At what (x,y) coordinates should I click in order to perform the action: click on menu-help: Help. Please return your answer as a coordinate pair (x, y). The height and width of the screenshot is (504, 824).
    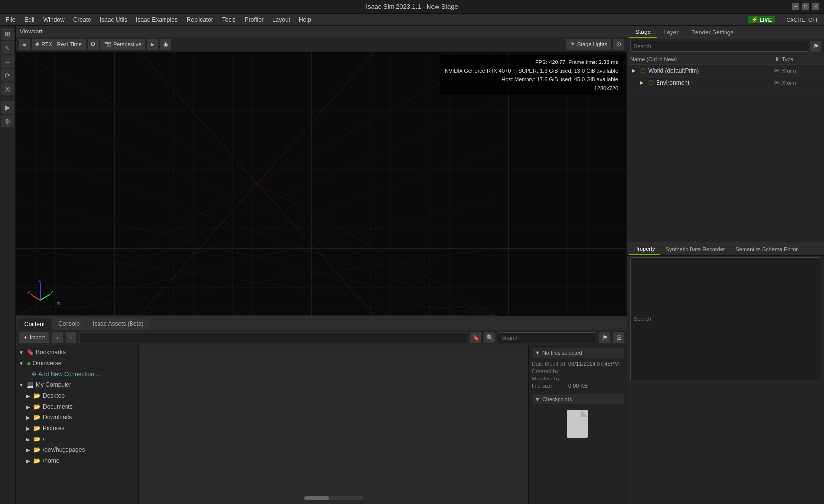
    Looking at the image, I should click on (305, 20).